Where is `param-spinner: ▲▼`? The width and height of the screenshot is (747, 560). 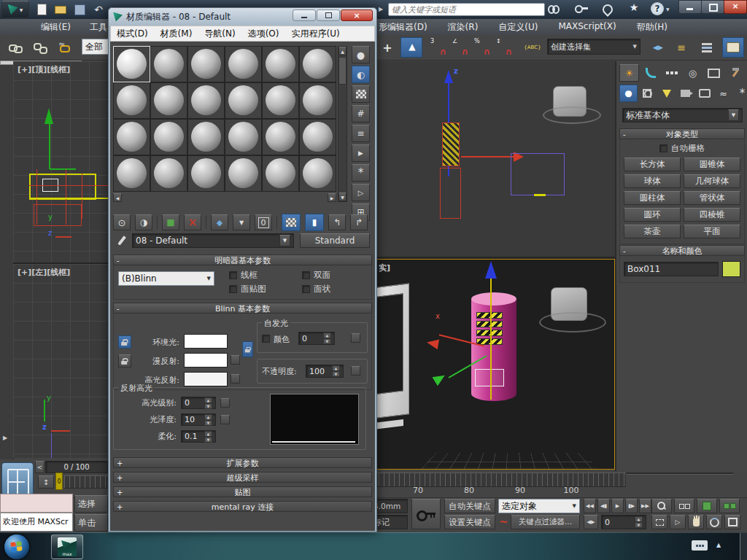 param-spinner: ▲▼ is located at coordinates (209, 420).